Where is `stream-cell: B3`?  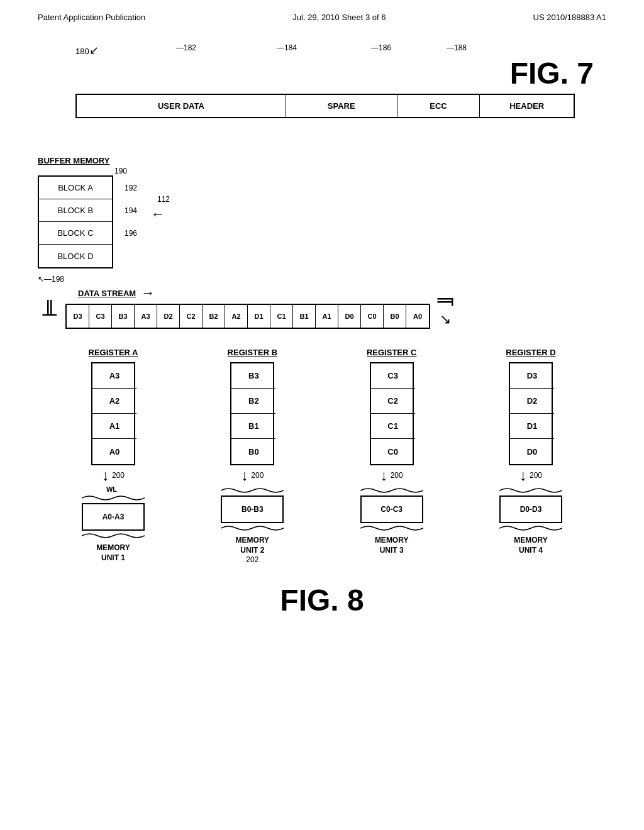
stream-cell: B3 is located at coordinates (123, 316).